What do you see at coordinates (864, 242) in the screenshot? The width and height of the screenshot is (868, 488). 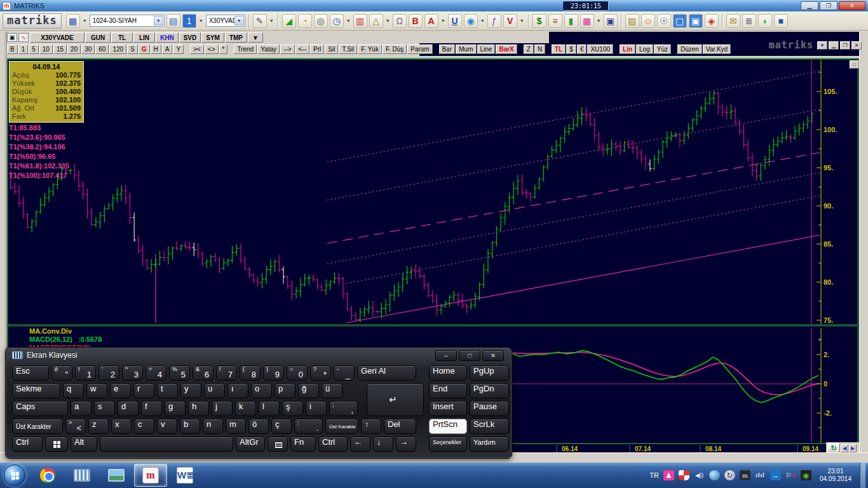 I see `window-right-border` at bounding box center [864, 242].